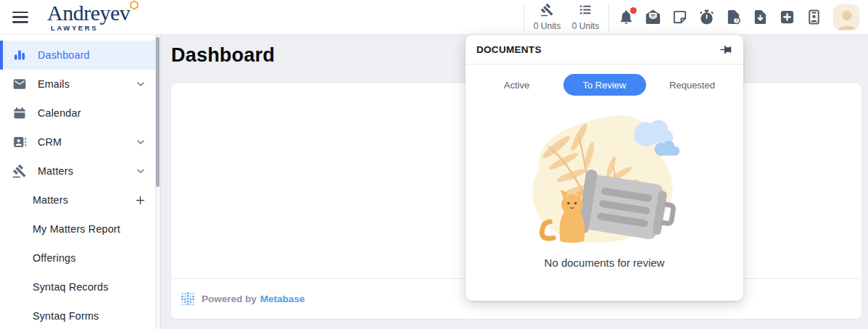  I want to click on sidebar-item-label: Emails, so click(54, 84).